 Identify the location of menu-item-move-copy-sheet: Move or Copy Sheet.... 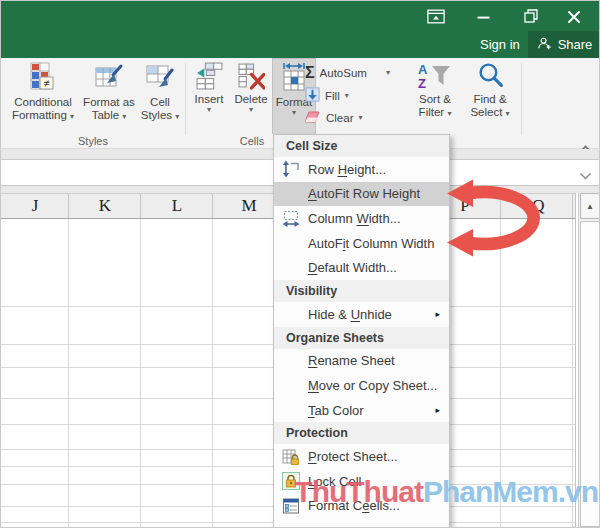
(362, 386).